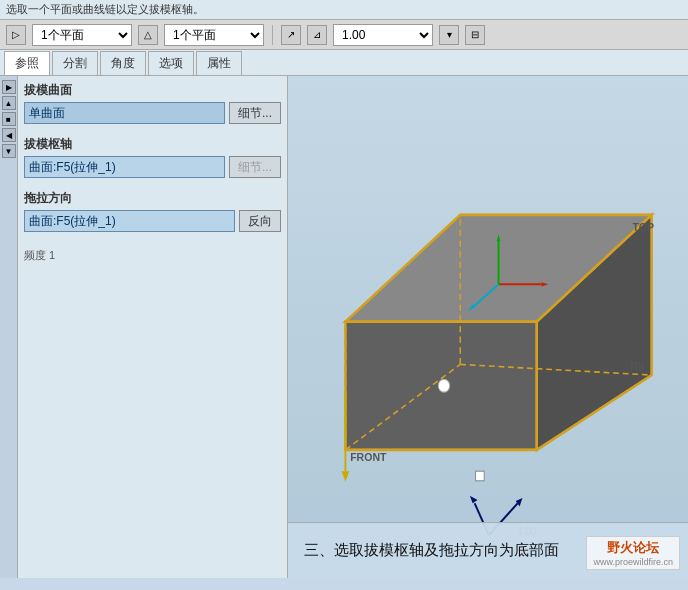 The width and height of the screenshot is (688, 590). Describe the element at coordinates (449, 35) in the screenshot. I see `toolbar-icon-5: ▾` at that location.